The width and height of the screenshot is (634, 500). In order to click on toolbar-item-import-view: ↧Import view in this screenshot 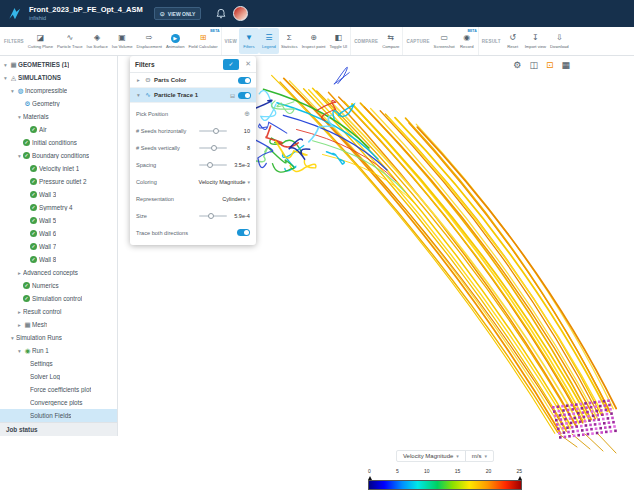, I will do `click(536, 41)`.